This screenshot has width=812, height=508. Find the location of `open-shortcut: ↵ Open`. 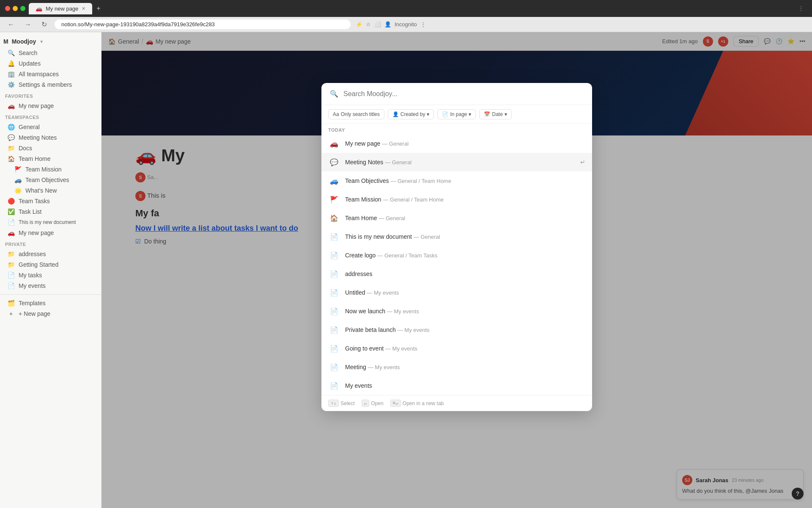

open-shortcut: ↵ Open is located at coordinates (373, 403).